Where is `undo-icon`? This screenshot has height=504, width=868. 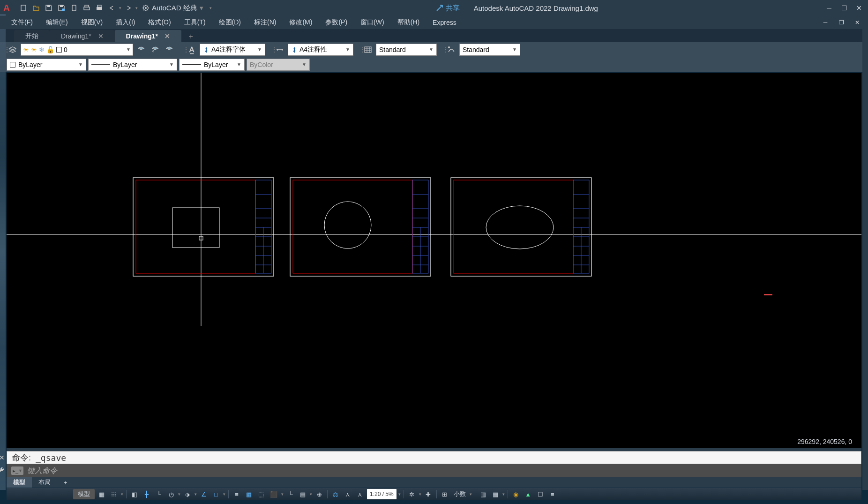 undo-icon is located at coordinates (112, 8).